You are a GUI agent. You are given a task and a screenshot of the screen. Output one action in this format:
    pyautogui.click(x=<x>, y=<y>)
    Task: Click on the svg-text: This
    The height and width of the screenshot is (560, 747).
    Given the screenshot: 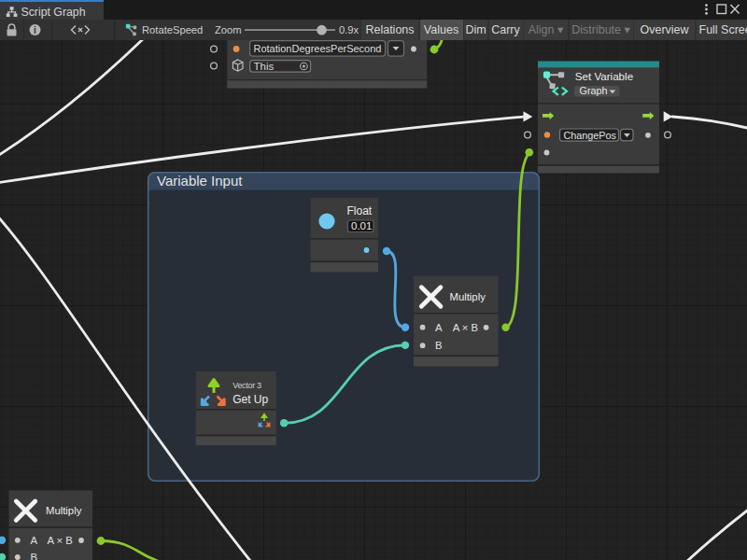 What is the action you would take?
    pyautogui.click(x=264, y=66)
    